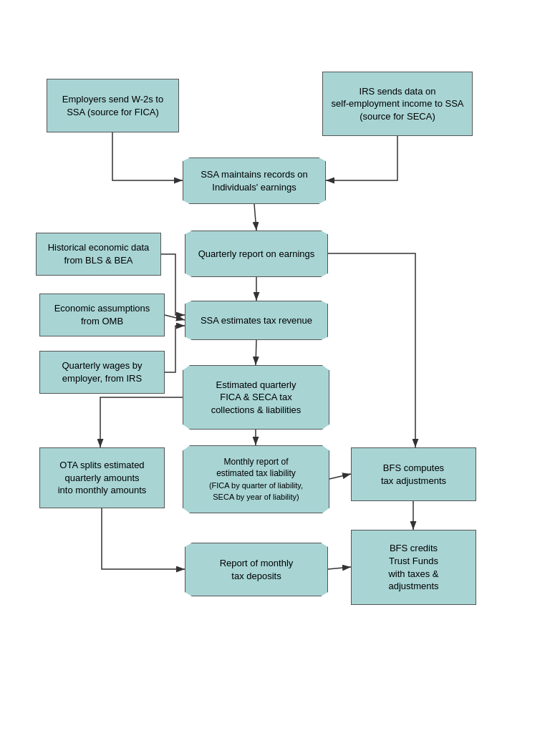 This screenshot has width=550, height=756. What do you see at coordinates (102, 478) in the screenshot?
I see `ota-splits-box: OTA splits estimatedquarterly amountsint…` at bounding box center [102, 478].